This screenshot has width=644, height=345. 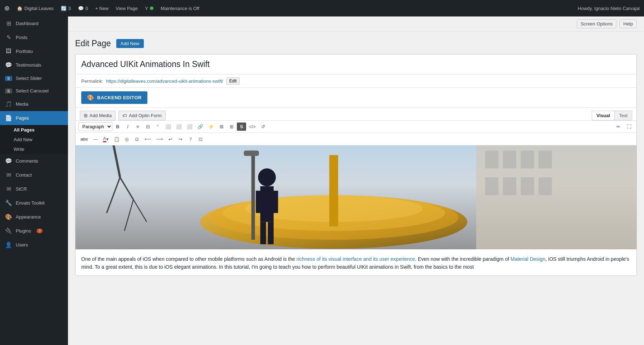 I want to click on editor-link-1: richness of its visual interface and its…, so click(x=356, y=259).